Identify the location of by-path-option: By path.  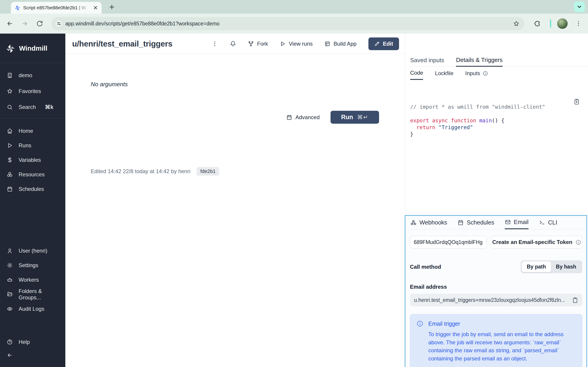
(536, 267).